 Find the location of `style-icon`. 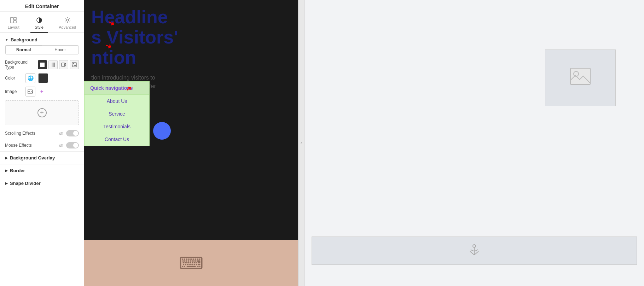

style-icon is located at coordinates (39, 20).